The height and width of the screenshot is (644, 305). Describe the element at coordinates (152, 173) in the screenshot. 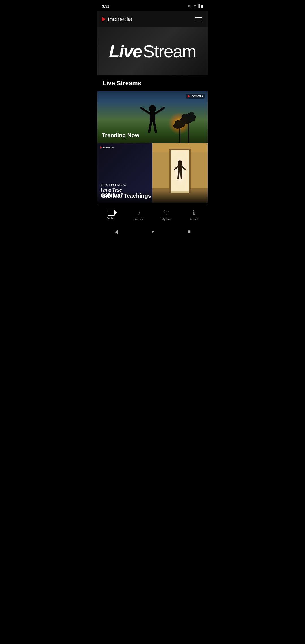

I see `thumbnails-section: incmedia How Do I Know I'm a True Christ…` at that location.